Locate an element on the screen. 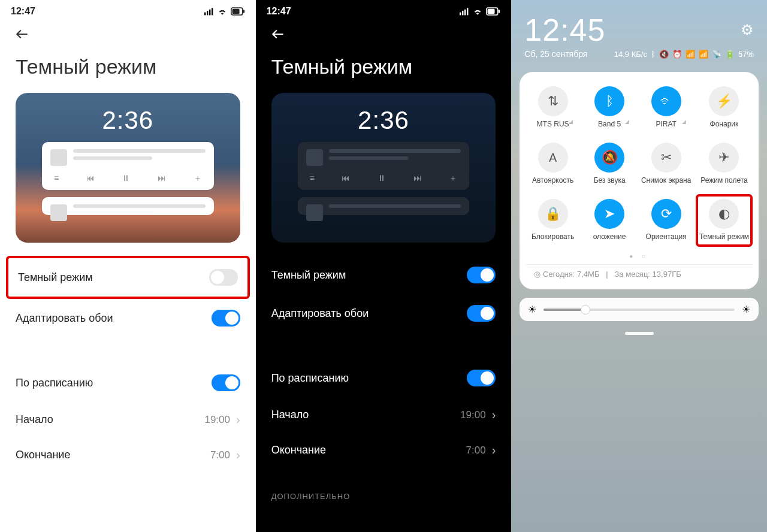 The height and width of the screenshot is (532, 767). moon-icon: ◐ is located at coordinates (724, 214).